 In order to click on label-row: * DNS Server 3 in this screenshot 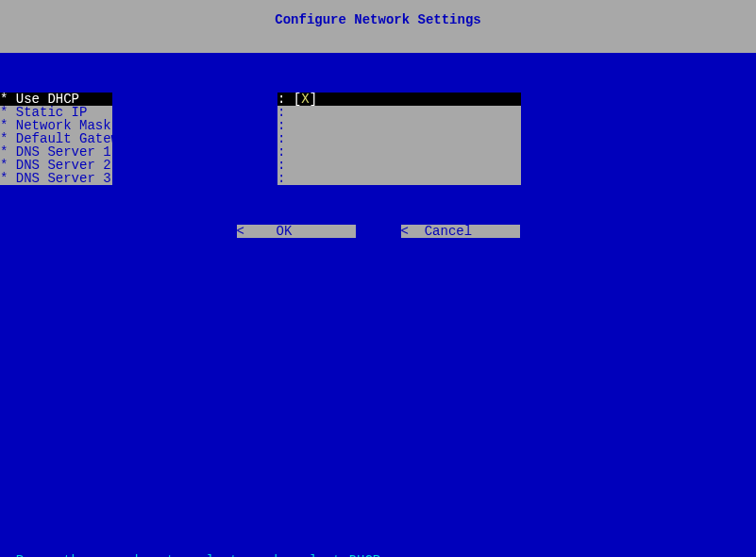, I will do `click(57, 178)`.